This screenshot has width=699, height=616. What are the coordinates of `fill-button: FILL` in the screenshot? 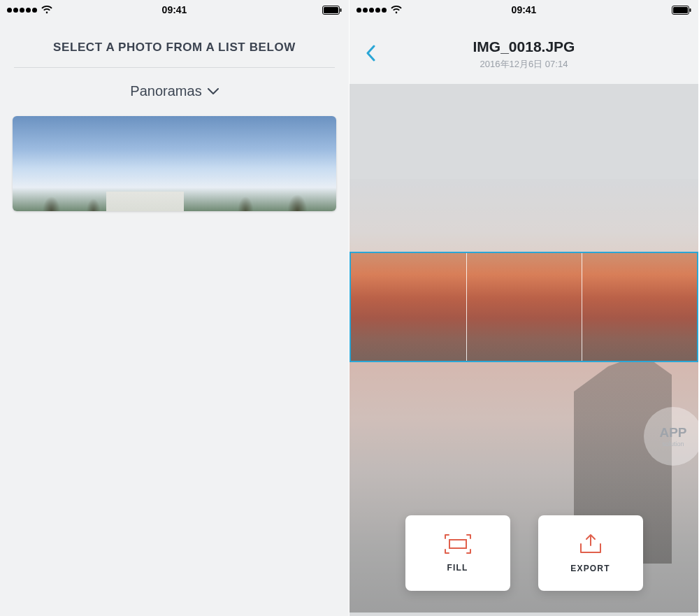 It's located at (458, 553).